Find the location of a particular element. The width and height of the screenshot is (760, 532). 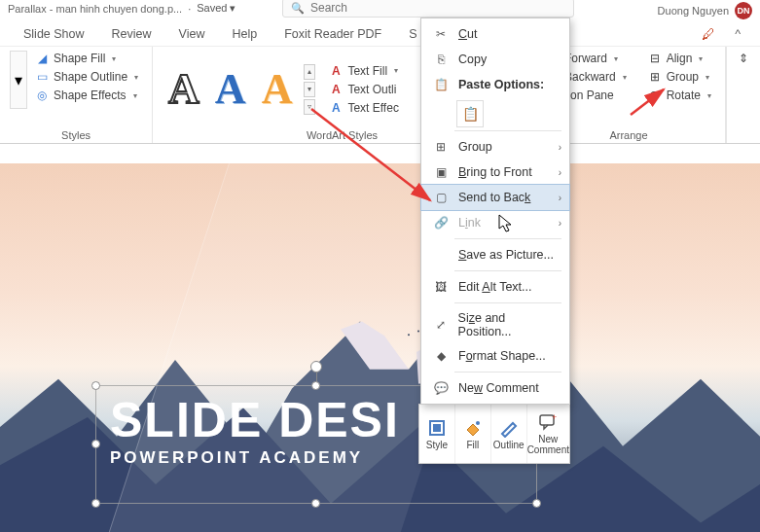

style-icon is located at coordinates (437, 428).